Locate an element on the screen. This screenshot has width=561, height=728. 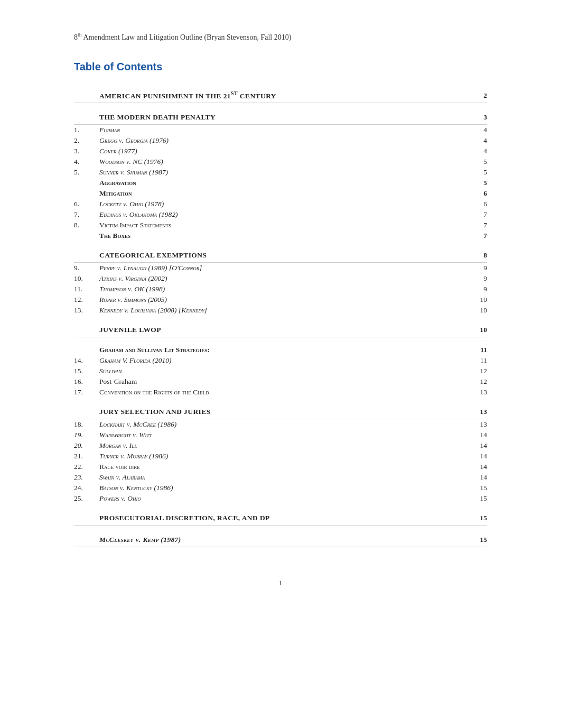
toc-item-25: 25. Powers v. Ohio 15 is located at coordinates (280, 499).